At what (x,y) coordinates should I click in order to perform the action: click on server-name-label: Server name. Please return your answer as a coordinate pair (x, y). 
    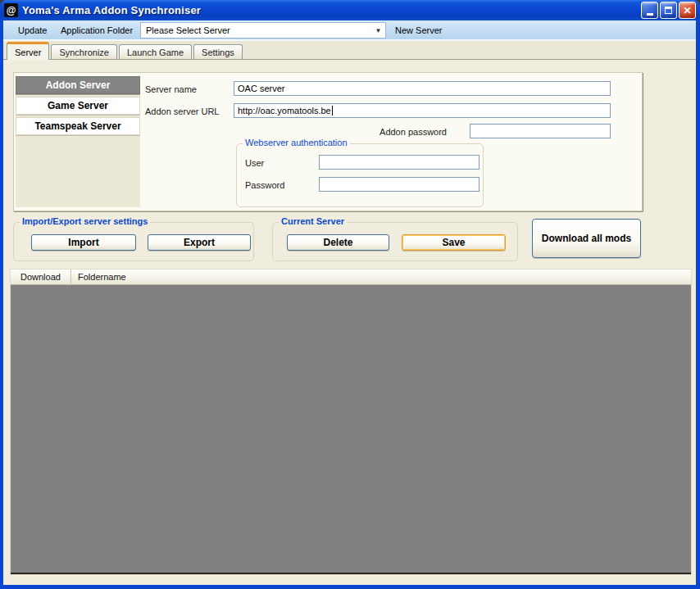
    Looking at the image, I should click on (170, 89).